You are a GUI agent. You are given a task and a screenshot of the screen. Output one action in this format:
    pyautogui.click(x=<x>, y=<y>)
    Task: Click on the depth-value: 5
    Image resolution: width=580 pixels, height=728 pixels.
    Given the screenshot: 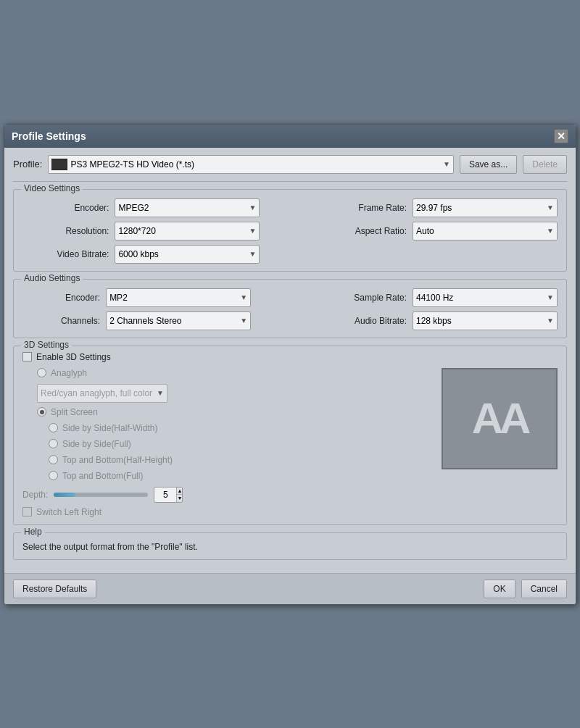 What is the action you would take?
    pyautogui.click(x=165, y=495)
    